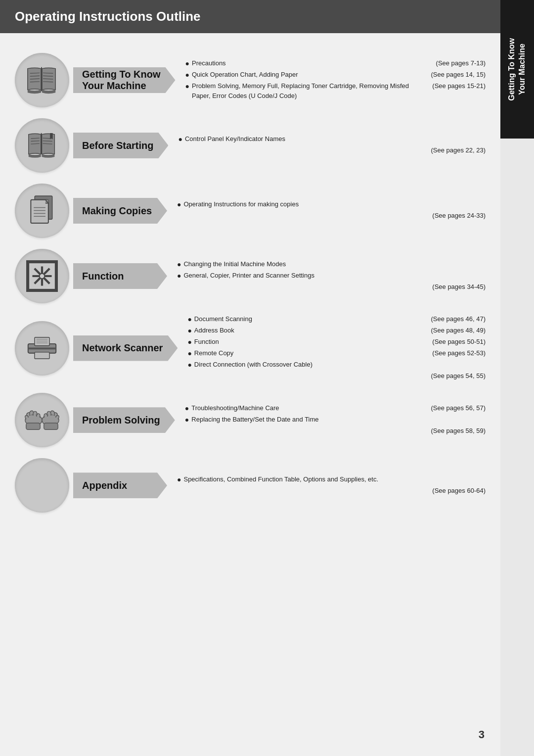 The image size is (534, 756). I want to click on description-making-copies: ●Operating Instructions for making copie…, so click(331, 211).